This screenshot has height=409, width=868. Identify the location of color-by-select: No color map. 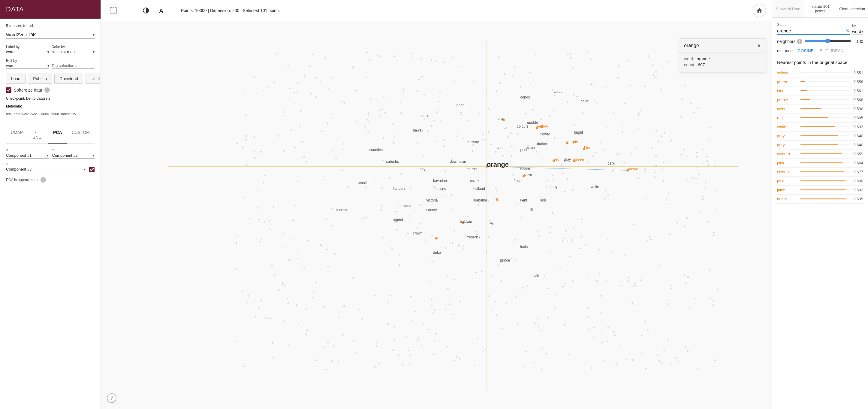
(72, 52).